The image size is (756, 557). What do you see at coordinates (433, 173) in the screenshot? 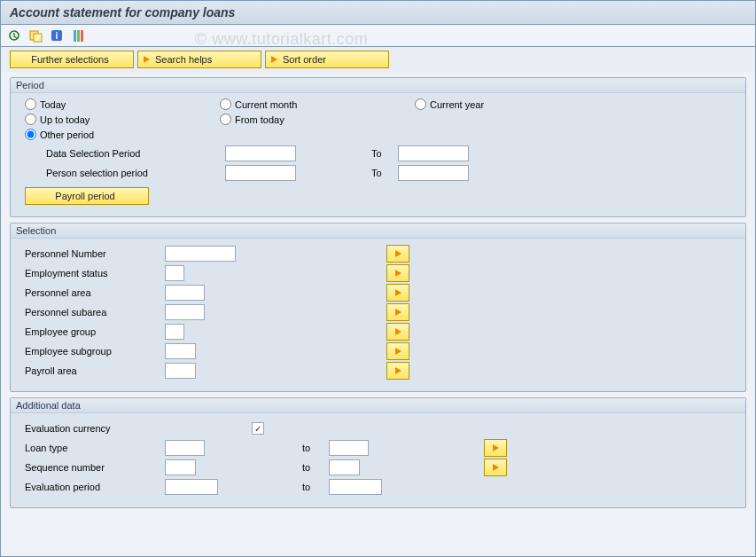
I see `person-selection-to-input` at bounding box center [433, 173].